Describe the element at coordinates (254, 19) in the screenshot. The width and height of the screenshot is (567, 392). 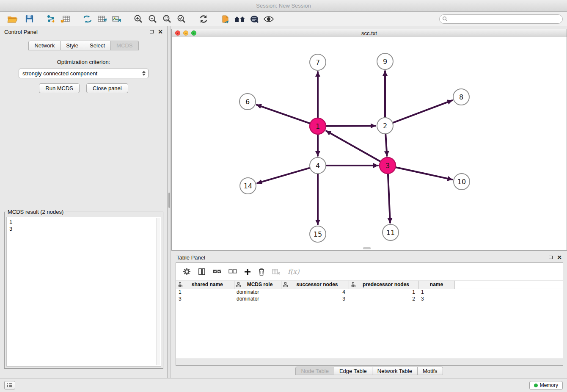
I see `apply-style-button` at that location.